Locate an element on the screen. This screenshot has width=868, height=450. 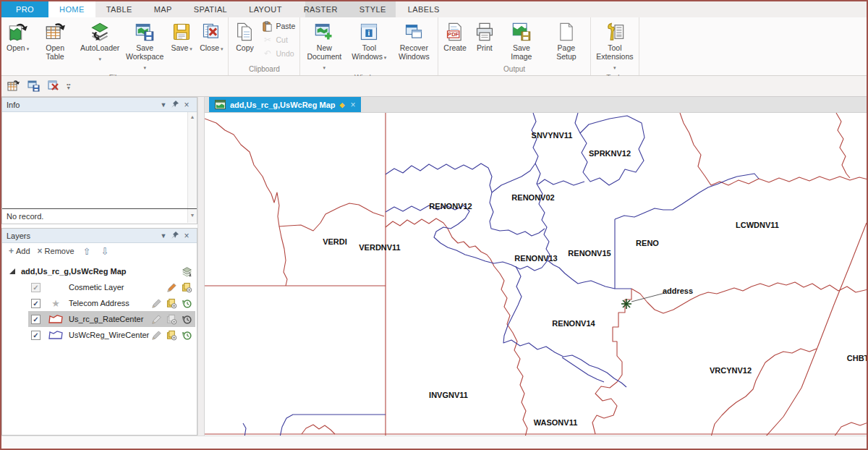
ribbon-button-autoloader: AutoLoader ▾ is located at coordinates (100, 46).